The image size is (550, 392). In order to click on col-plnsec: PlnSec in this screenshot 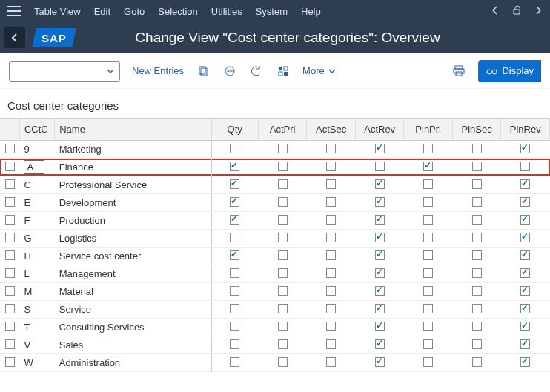, I will do `click(477, 130)`.